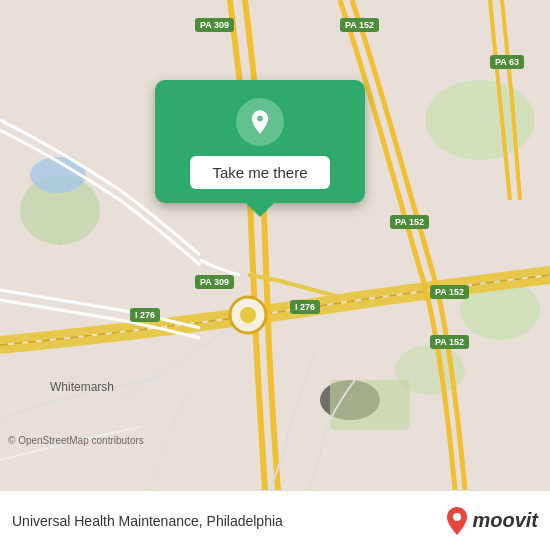 Image resolution: width=550 pixels, height=550 pixels. I want to click on route-badge-i276-left: I 276, so click(145, 315).